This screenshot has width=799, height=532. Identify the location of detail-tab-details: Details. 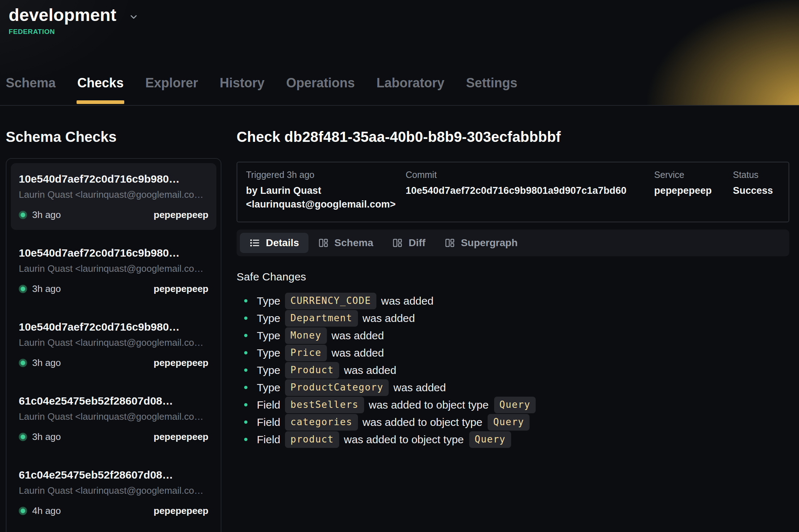
(274, 243).